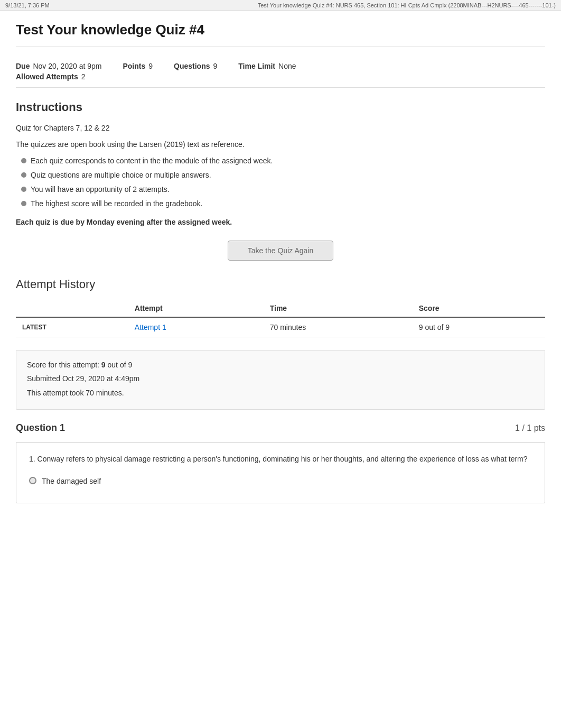  I want to click on instructions-para2: The quizzes are open book using the Lars…, so click(280, 145).